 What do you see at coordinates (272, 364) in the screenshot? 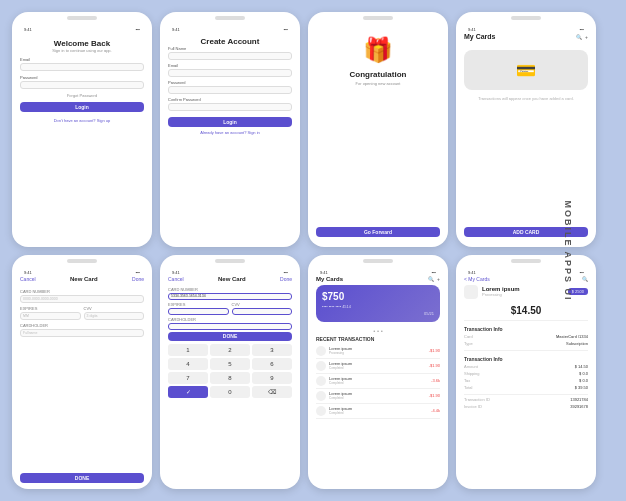
I see `keypad-key: 6` at bounding box center [272, 364].